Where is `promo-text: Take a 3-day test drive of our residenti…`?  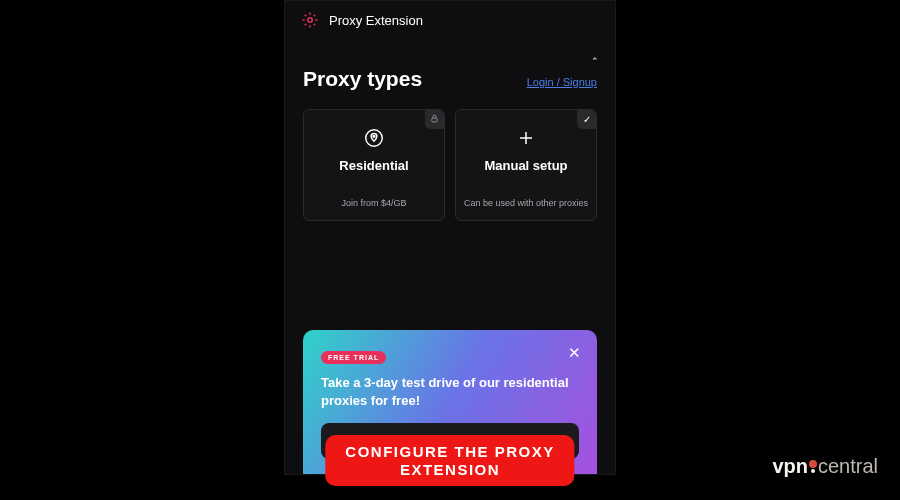 promo-text: Take a 3-day test drive of our residenti… is located at coordinates (450, 392).